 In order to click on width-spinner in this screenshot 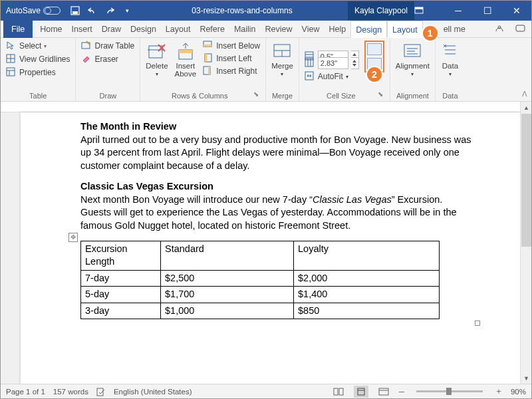, I will do `click(355, 63)`.